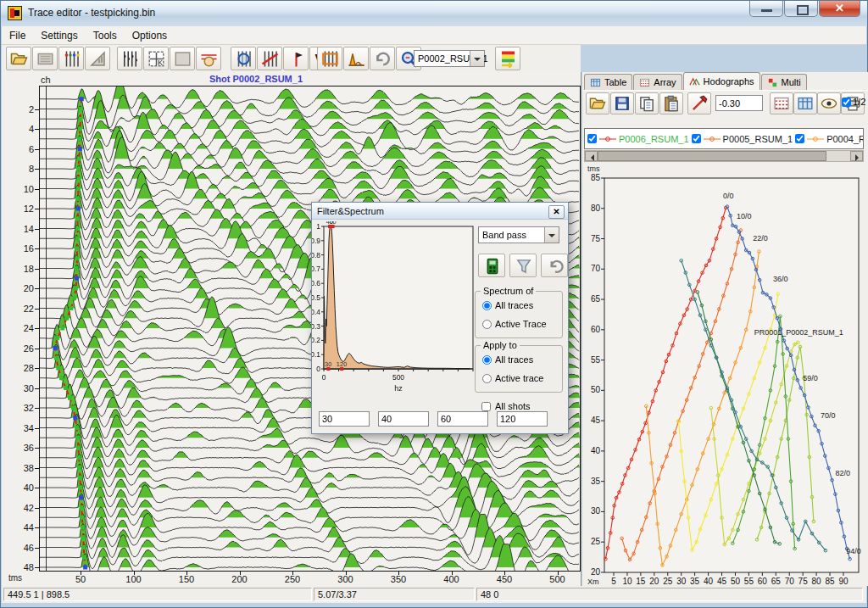  I want to click on array-grid-button, so click(782, 103).